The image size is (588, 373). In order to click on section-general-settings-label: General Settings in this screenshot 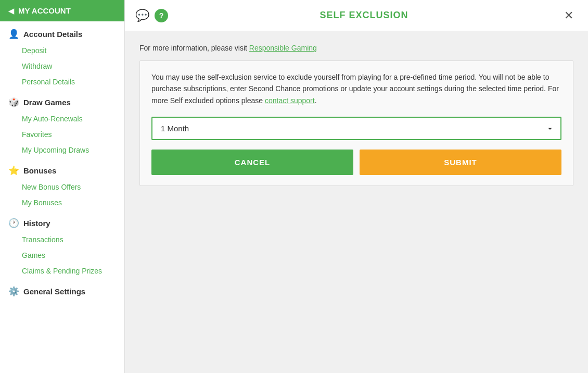, I will do `click(54, 292)`.